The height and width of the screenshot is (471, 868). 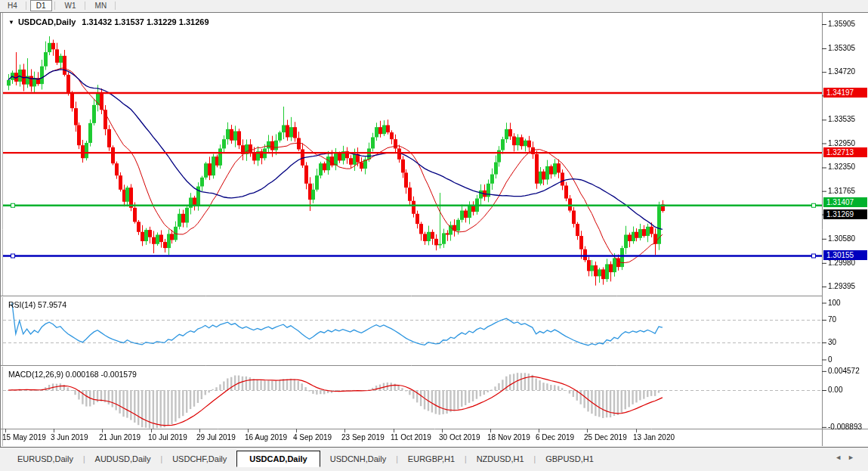 What do you see at coordinates (459, 437) in the screenshot?
I see `date-tick: 30 Oct 2019` at bounding box center [459, 437].